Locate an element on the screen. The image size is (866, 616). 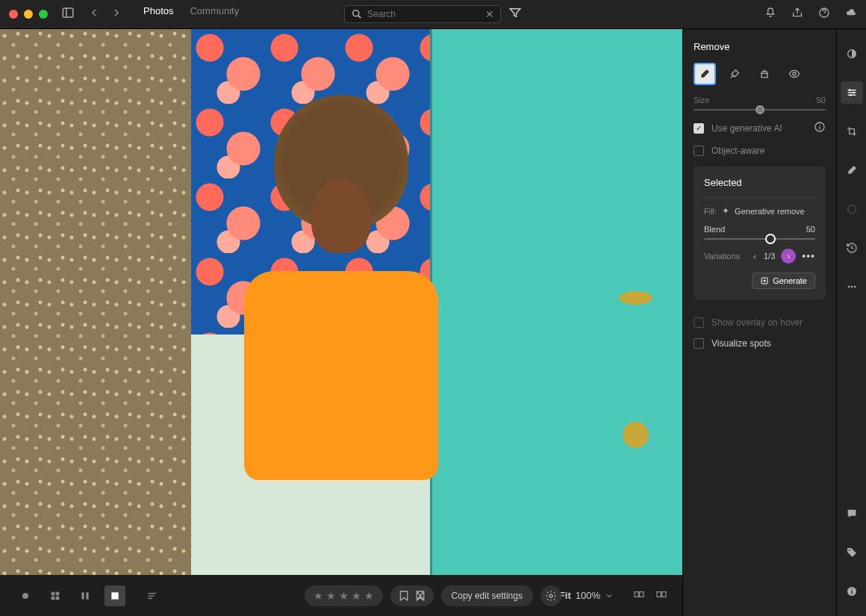
show-overlay-checkbox is located at coordinates (699, 323).